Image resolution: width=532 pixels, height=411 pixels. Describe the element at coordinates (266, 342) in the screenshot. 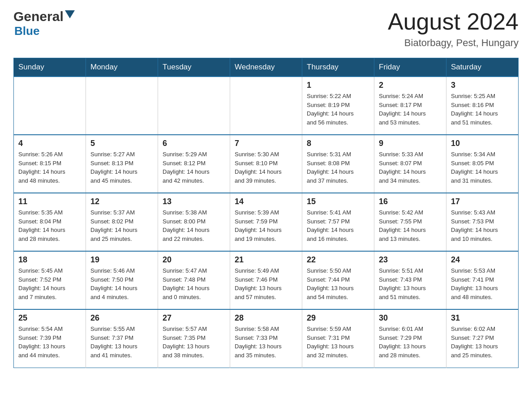

I see `day-info: Sunrise: 5:58 AM Sunset: 7:33 PM Dayligh…` at that location.